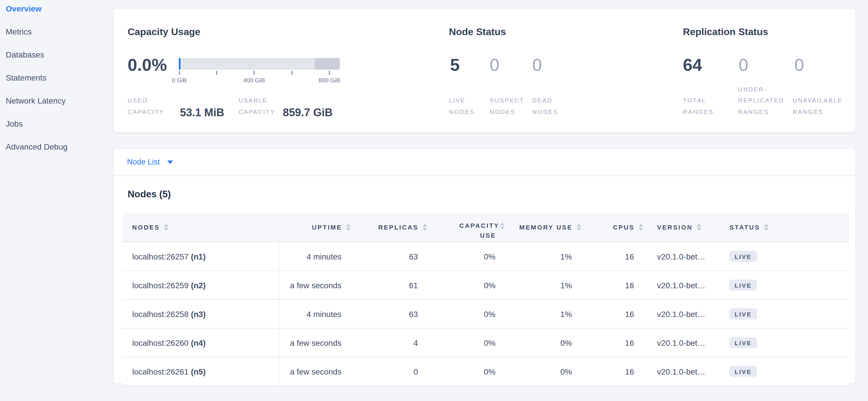 The image size is (868, 401). Describe the element at coordinates (179, 80) in the screenshot. I see `axis-label-0: 0 GiB` at that location.